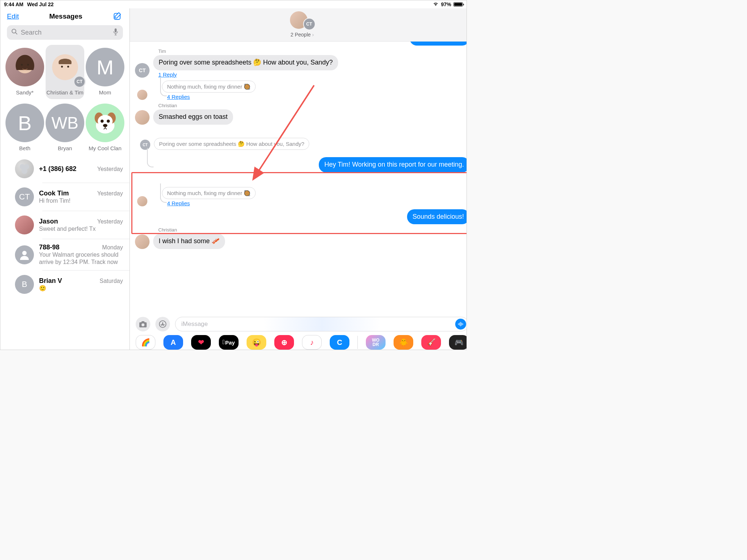 This screenshot has width=747, height=560. Describe the element at coordinates (50, 281) in the screenshot. I see `conversation-name: Brian V` at that location.